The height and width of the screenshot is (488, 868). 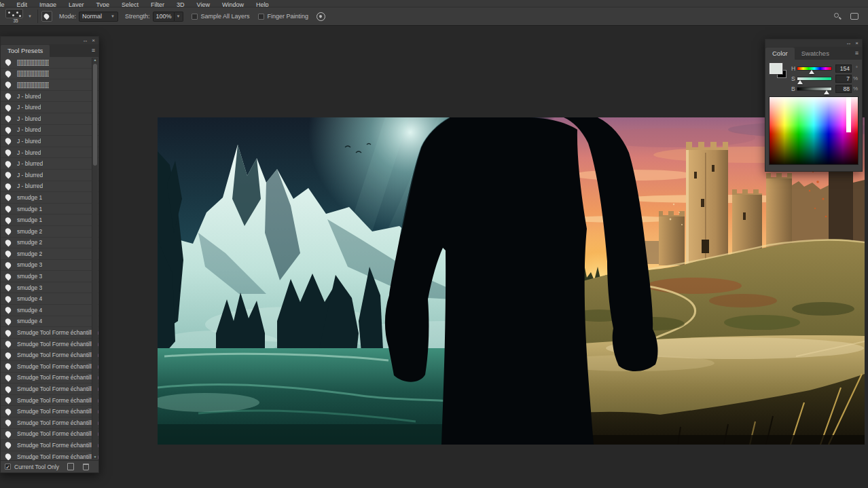 I want to click on menu-item: Select, so click(x=130, y=4).